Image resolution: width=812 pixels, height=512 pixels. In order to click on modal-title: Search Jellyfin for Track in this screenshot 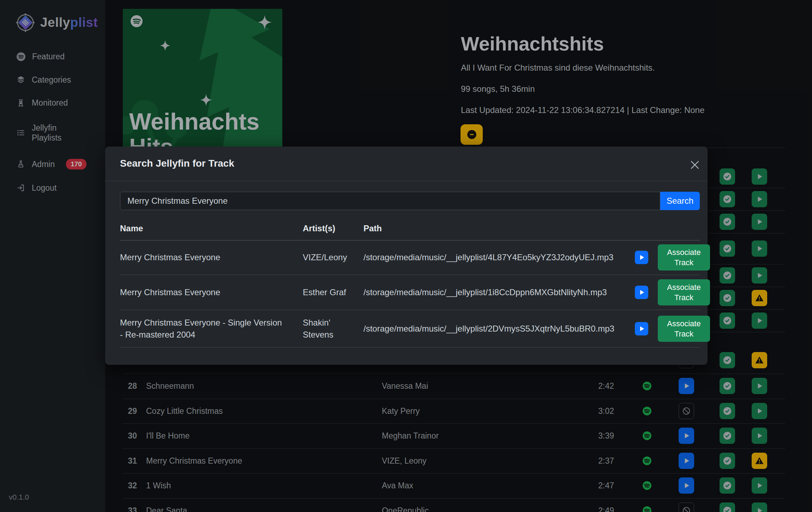, I will do `click(177, 163)`.